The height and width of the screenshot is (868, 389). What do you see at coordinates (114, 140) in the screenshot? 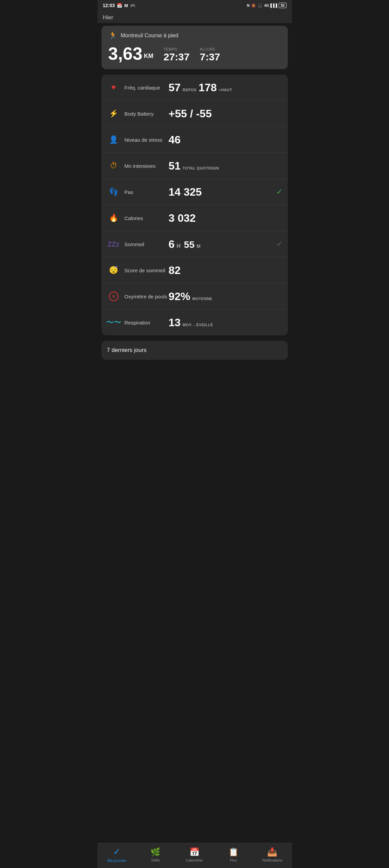
I see `stress-icon: 👤` at bounding box center [114, 140].